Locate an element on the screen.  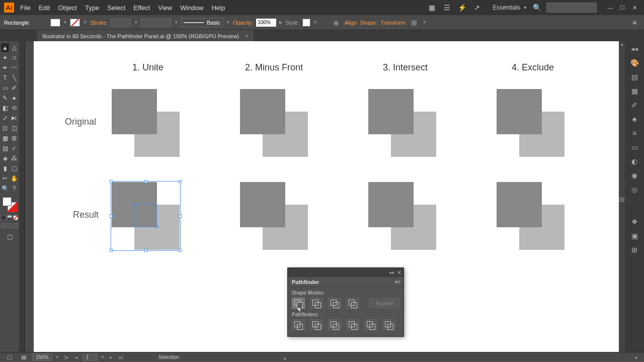
collapse-icon: ◂◂ is located at coordinates (634, 49).